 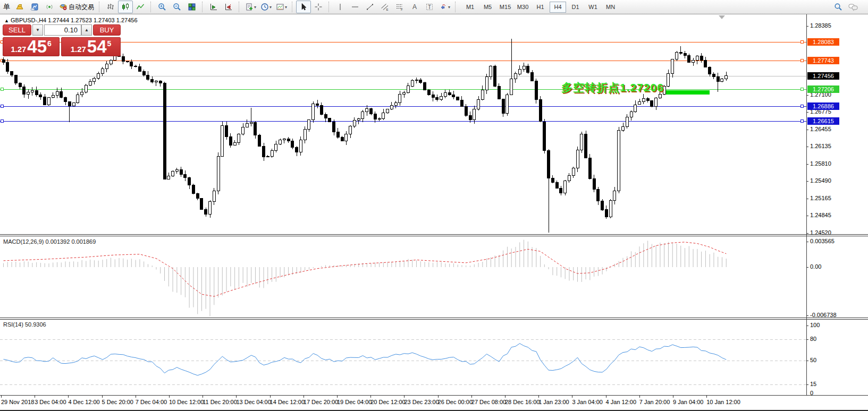 What do you see at coordinates (807, 268) in the screenshot?
I see `macd-axis-tick` at bounding box center [807, 268].